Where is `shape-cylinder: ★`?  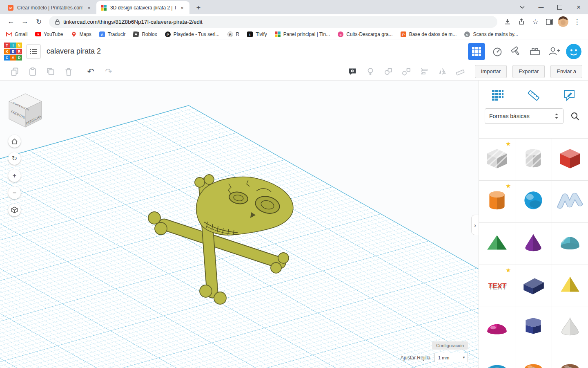 shape-cylinder: ★ is located at coordinates (497, 202).